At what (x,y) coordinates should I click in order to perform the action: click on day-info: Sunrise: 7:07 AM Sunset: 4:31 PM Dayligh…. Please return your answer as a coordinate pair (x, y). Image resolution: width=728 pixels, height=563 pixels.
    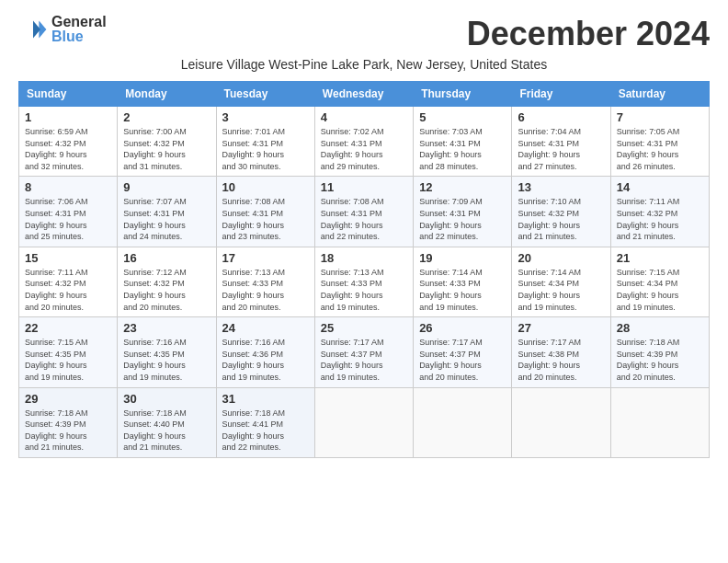
    Looking at the image, I should click on (166, 219).